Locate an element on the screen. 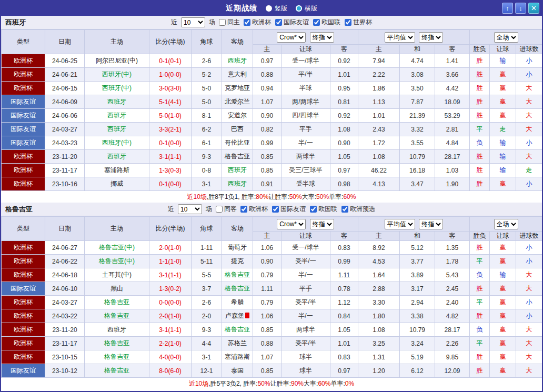 This screenshot has height=392, width=543. home-team-cell: 黑山 is located at coordinates (117, 289).